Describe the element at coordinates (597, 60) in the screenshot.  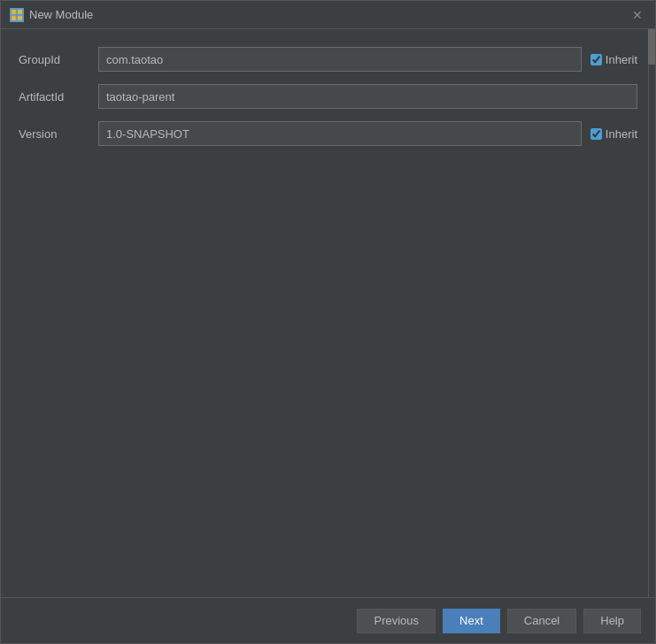
I see `groupid-inherit-checkbox` at that location.